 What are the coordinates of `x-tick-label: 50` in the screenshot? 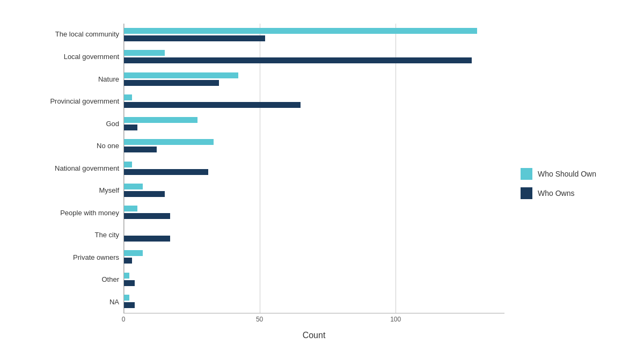 It's located at (260, 319).